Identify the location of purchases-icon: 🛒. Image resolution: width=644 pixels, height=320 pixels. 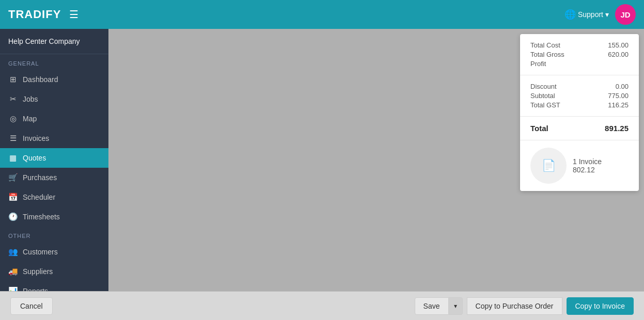
(13, 178).